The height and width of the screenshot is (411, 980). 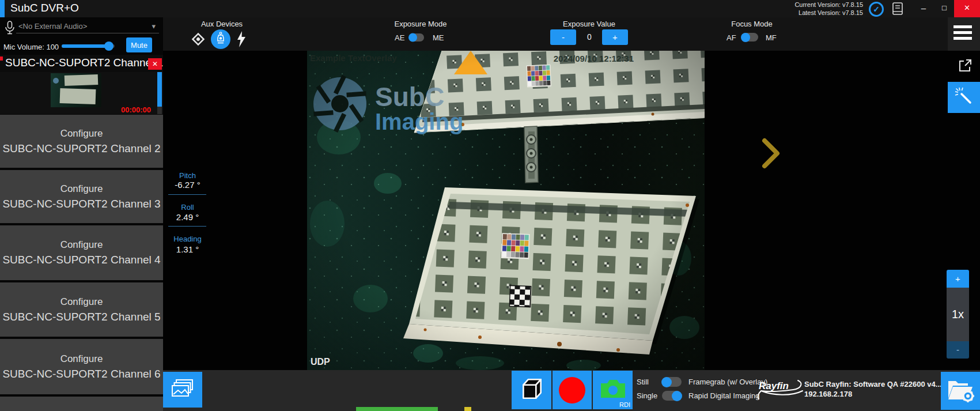 I want to click on active-channel-header: SUBC-NC-SUPORT2 Channel 1 ✕, so click(x=82, y=63).